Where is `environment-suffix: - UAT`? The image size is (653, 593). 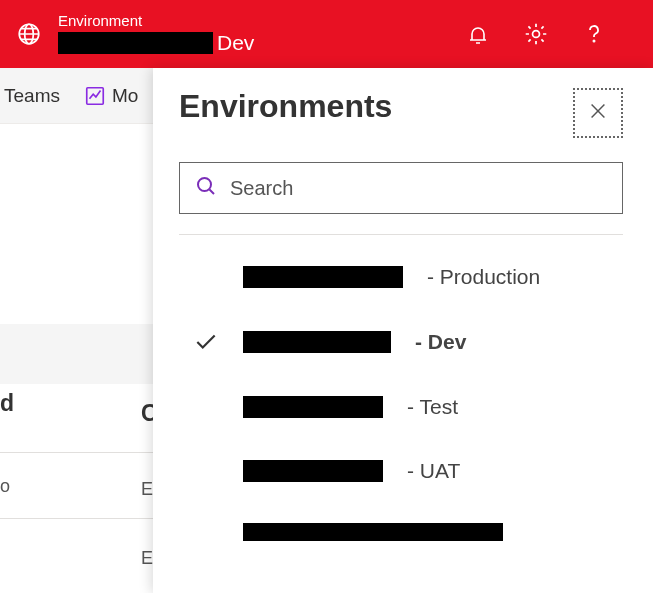
environment-suffix: - UAT is located at coordinates (434, 471).